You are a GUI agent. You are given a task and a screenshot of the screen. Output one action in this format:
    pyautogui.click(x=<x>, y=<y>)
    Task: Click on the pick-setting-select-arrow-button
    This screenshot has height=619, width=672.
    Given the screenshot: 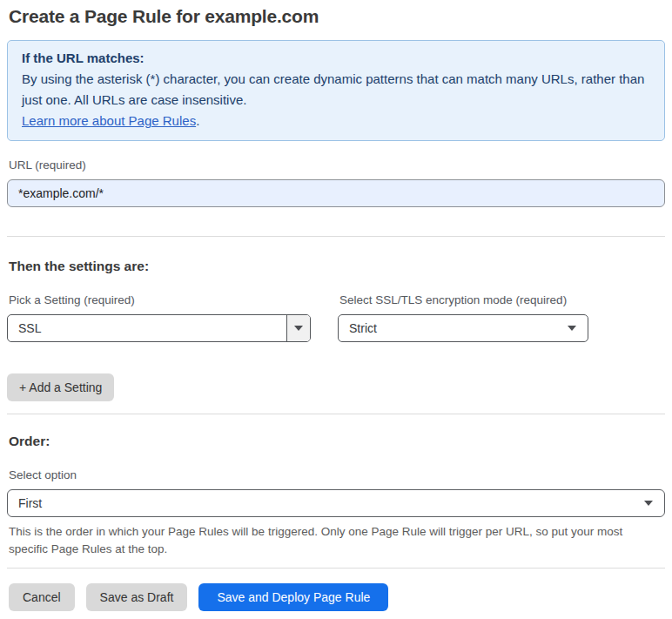 What is the action you would take?
    pyautogui.click(x=298, y=328)
    